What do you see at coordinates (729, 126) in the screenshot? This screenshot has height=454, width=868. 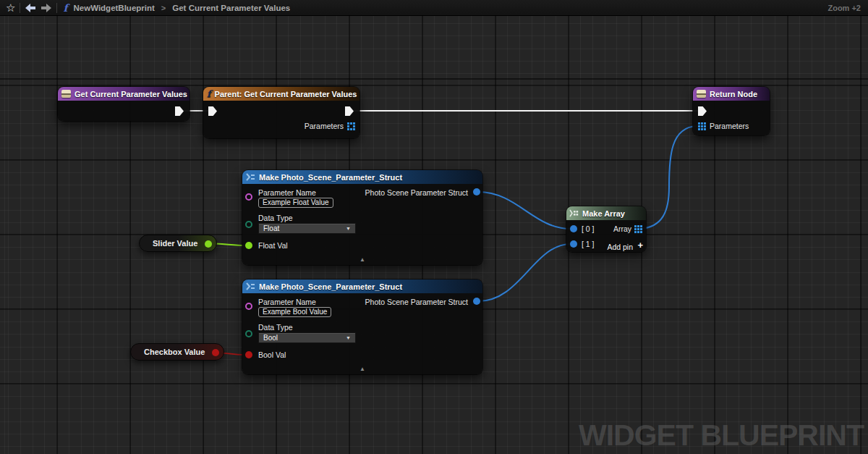 I see `parameters-input-label: Parameters` at bounding box center [729, 126].